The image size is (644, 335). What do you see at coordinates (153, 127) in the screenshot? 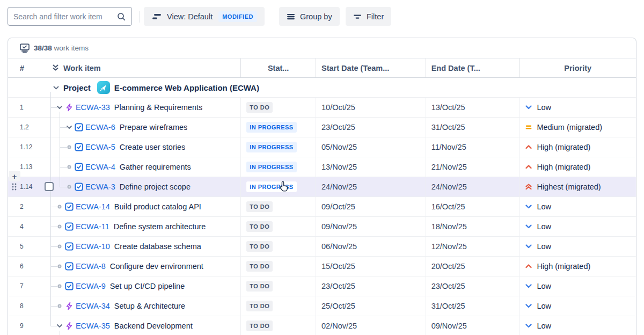
I see `work-item-summary: Prepare wireframes` at bounding box center [153, 127].